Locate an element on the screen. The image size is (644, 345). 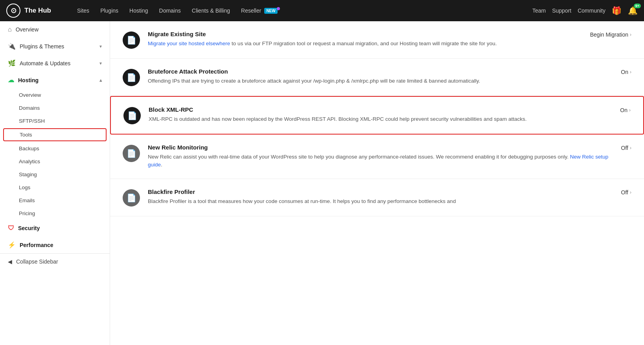
xml-rpc-body: Block XML-RPC XML-RPC is outdated and ha… is located at coordinates (381, 115).